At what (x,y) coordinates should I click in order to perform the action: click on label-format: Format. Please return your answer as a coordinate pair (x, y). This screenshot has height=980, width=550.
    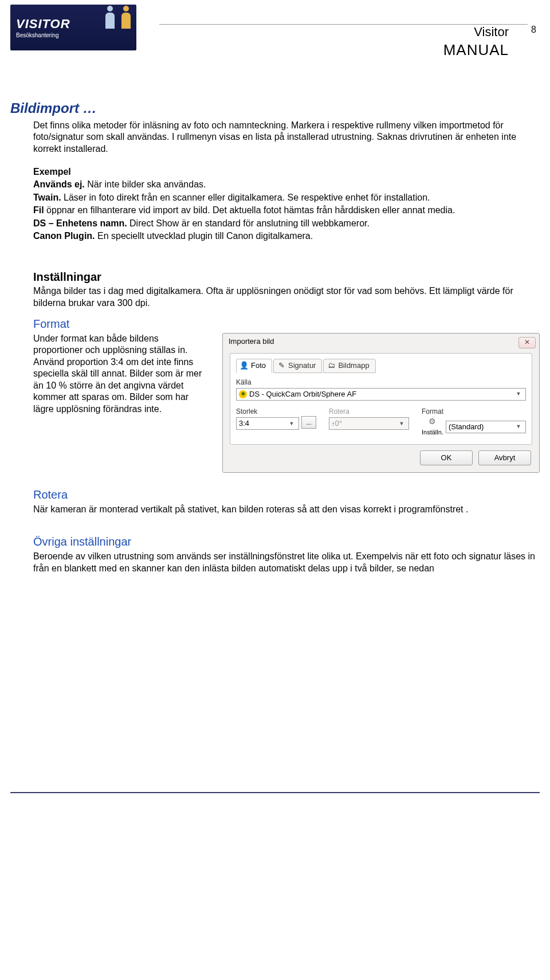
    Looking at the image, I should click on (474, 411).